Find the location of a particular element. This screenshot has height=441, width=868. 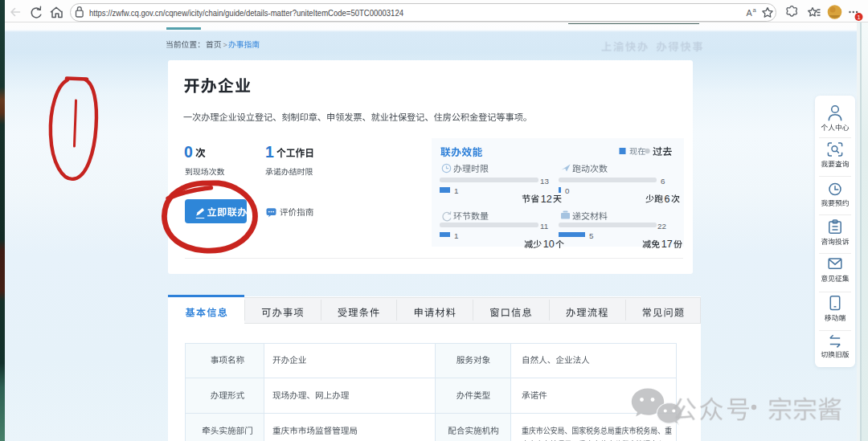

svg-text: 12 is located at coordinates (547, 199).